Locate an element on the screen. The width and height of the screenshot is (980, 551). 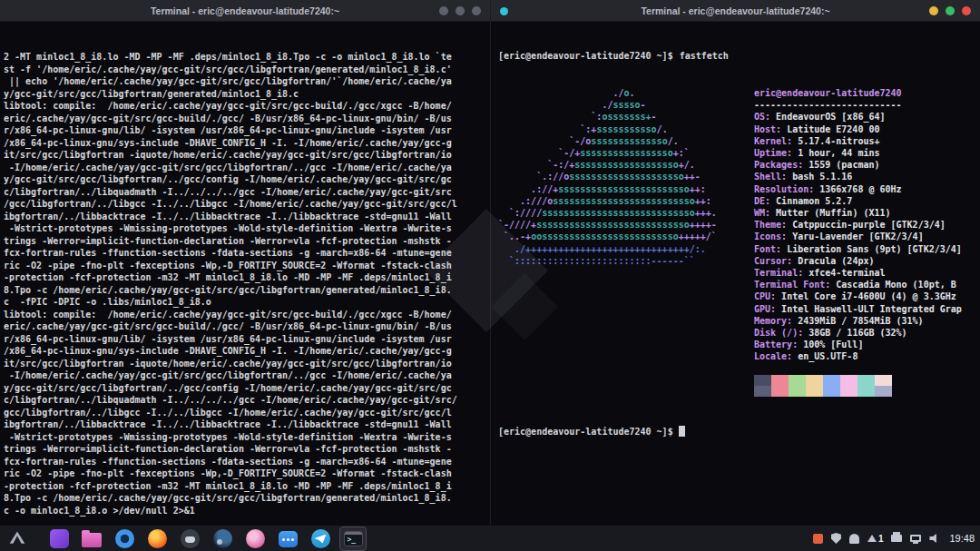
fastfetch-info-row: Packages: 1559 (pacman) is located at coordinates (858, 165).